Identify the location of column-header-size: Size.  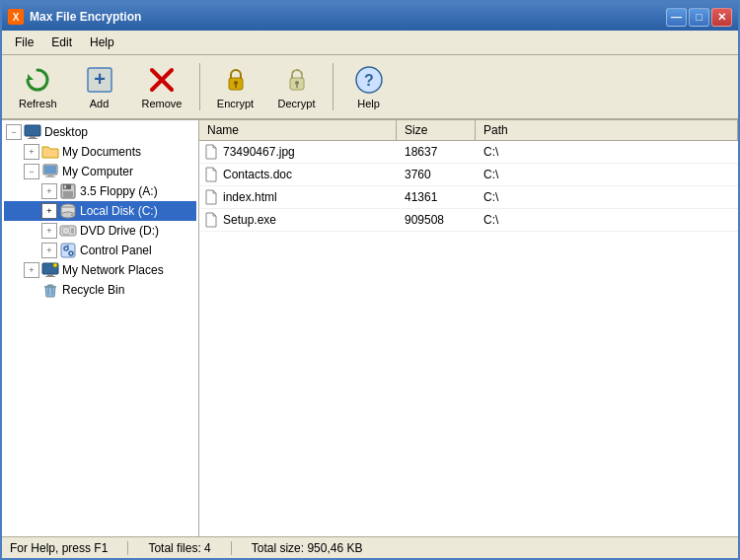
(436, 130).